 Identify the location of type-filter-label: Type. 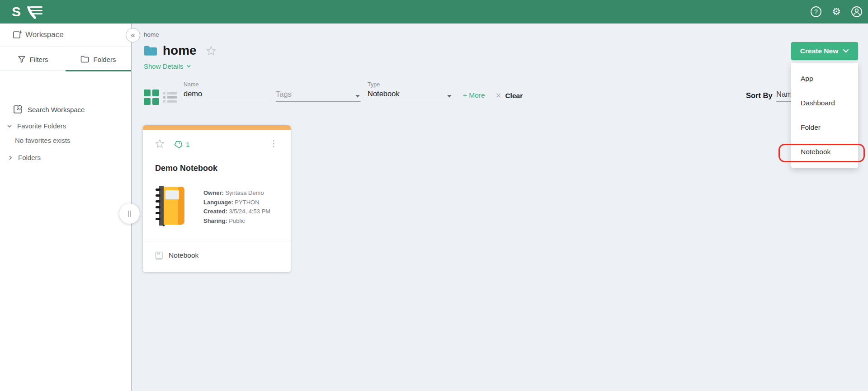
(410, 85).